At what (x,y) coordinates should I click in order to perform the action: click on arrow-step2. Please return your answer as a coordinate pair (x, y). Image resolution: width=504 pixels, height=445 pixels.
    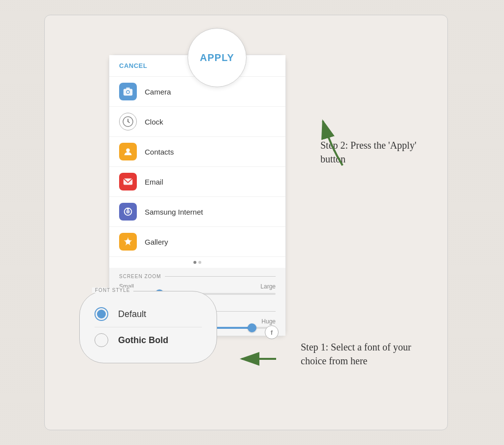
    Looking at the image, I should click on (325, 139).